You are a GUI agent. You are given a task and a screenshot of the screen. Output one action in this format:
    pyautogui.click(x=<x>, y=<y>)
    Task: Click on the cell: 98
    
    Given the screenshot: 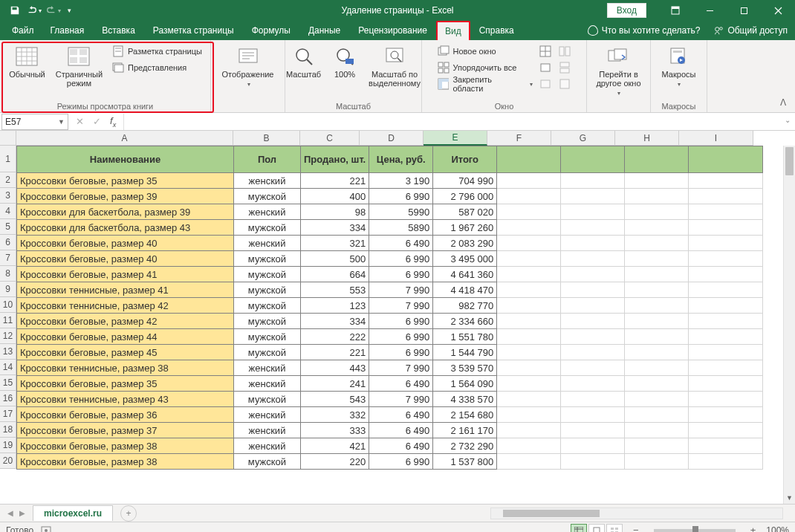 What is the action you would take?
    pyautogui.click(x=335, y=213)
    